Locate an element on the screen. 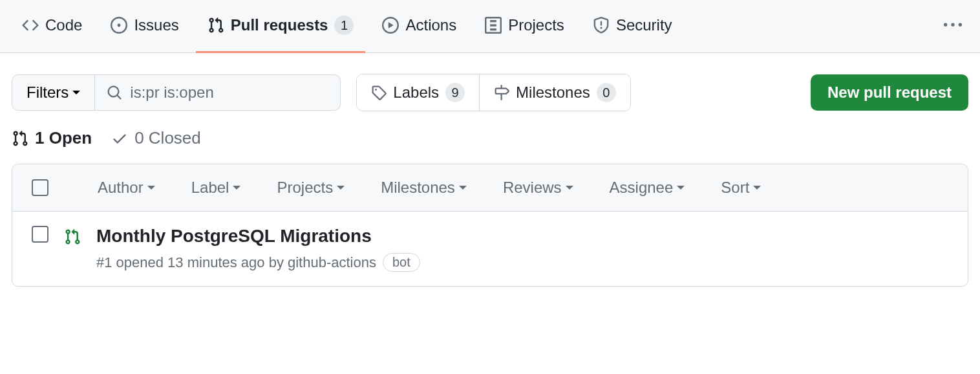  labels-label: Labels is located at coordinates (416, 93).